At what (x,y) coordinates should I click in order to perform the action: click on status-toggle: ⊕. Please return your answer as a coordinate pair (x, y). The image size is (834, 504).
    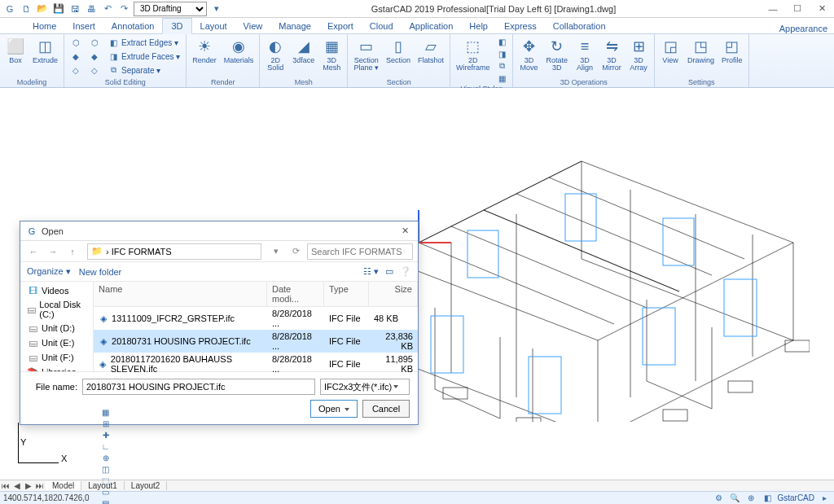
    Looking at the image, I should click on (106, 458).